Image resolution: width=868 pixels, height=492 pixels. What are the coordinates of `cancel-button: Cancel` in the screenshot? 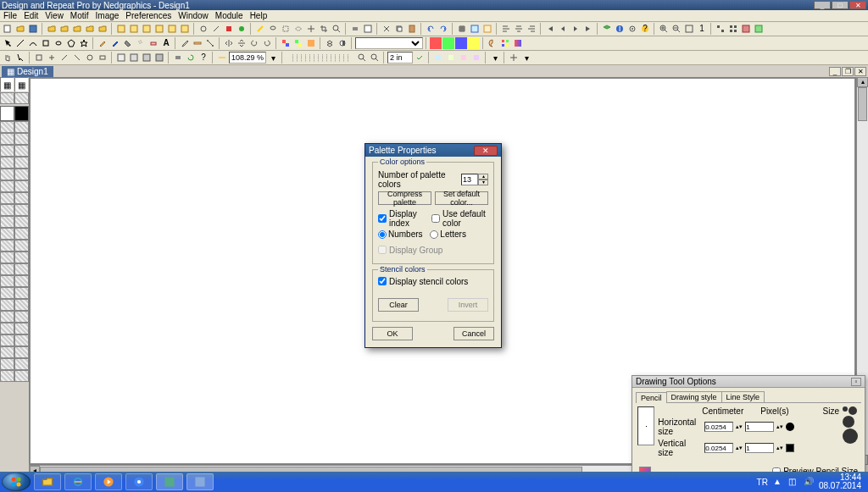 It's located at (474, 334).